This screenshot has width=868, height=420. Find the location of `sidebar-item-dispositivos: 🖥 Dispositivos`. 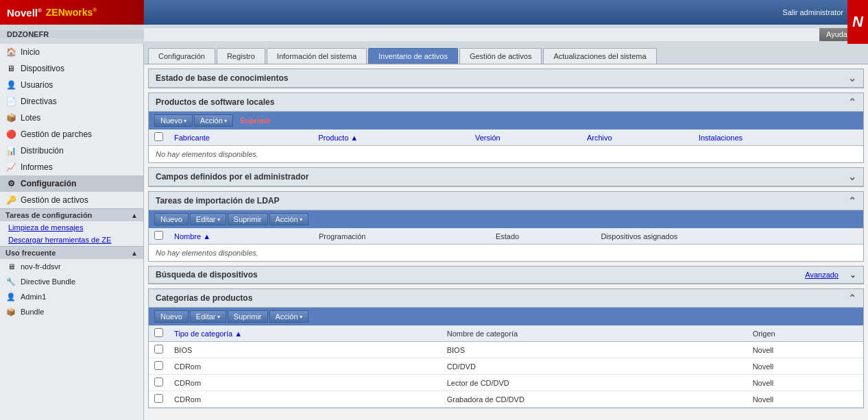

sidebar-item-dispositivos: 🖥 Dispositivos is located at coordinates (71, 69).